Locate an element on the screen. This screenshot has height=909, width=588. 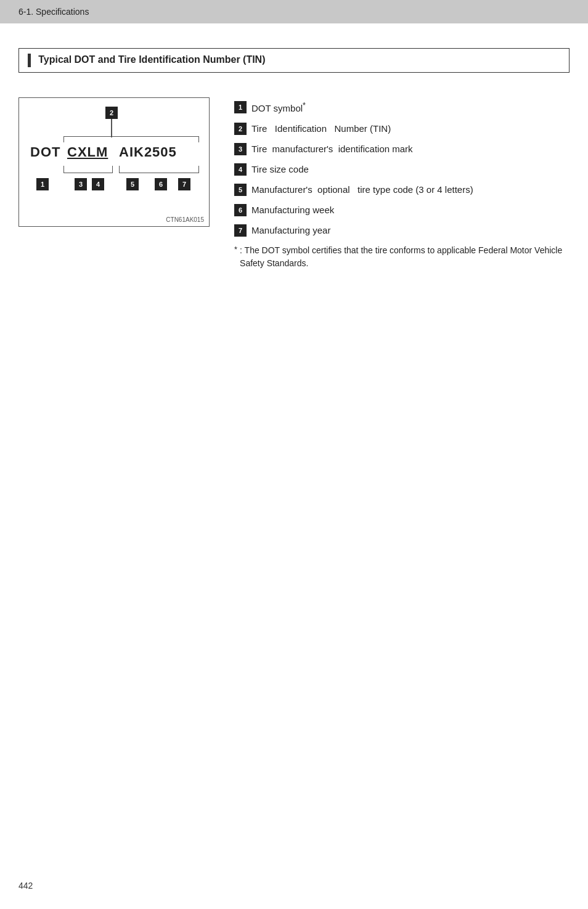
badge-item-3: 3 is located at coordinates (240, 149).